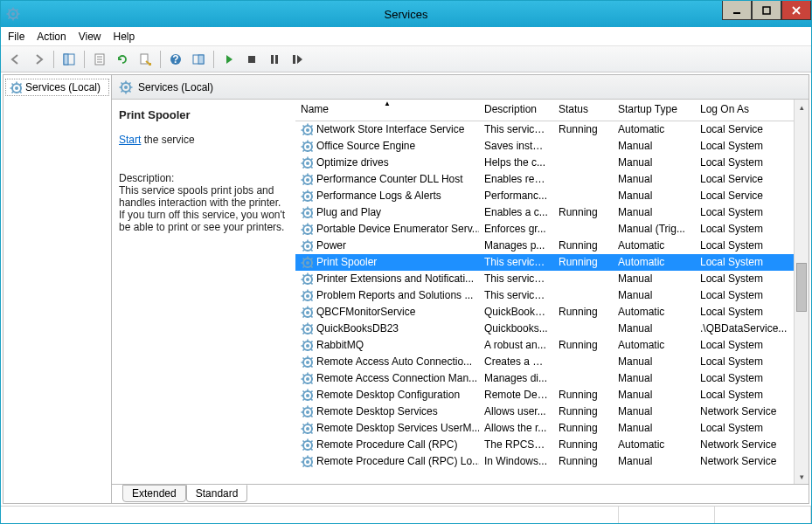 This screenshot has width=812, height=524. I want to click on service-name: Printer Extensions and Notificati..., so click(395, 279).